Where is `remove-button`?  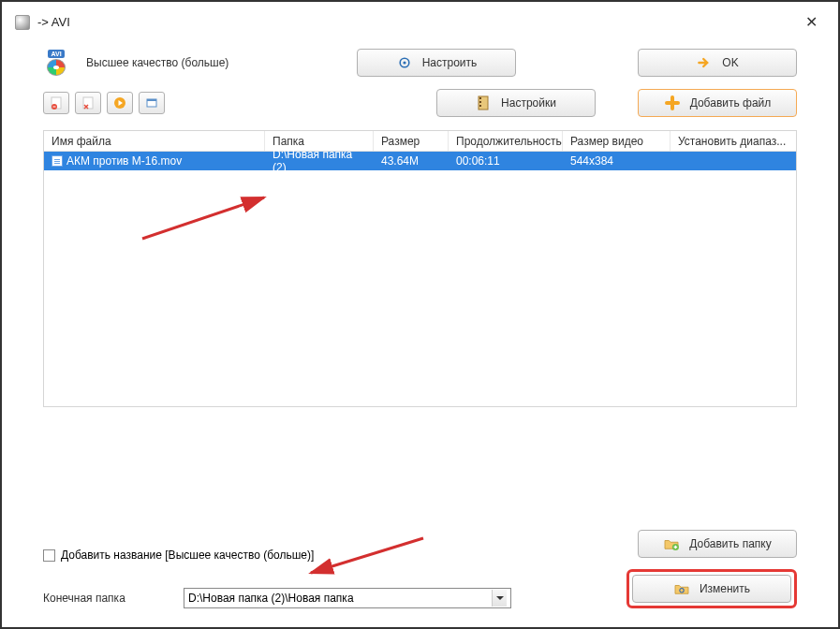
remove-button is located at coordinates (56, 103).